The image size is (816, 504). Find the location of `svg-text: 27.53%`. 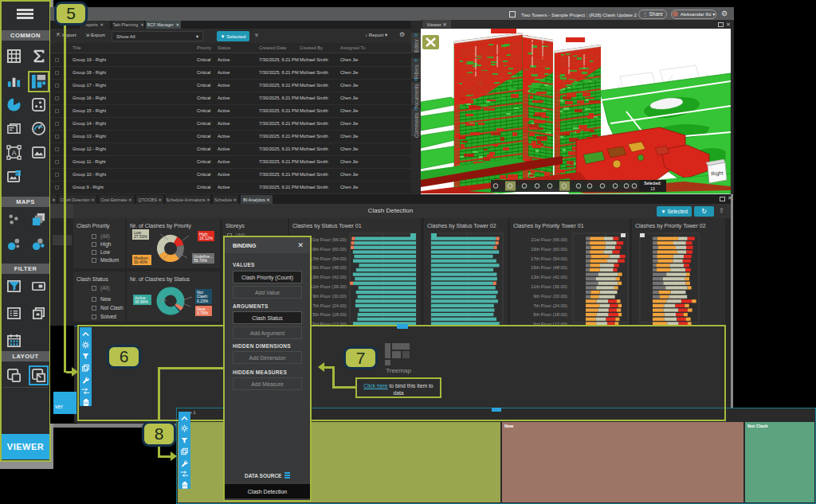

svg-text: 27.53% is located at coordinates (141, 236).